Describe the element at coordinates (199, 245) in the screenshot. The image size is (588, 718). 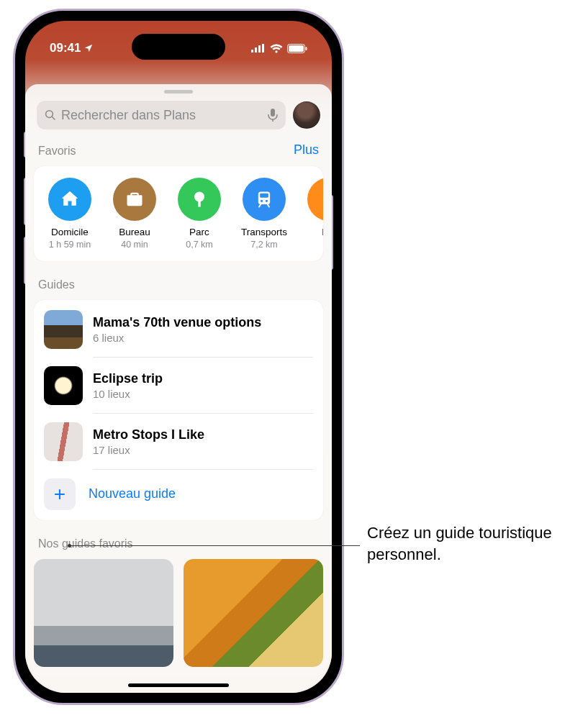
I see `favorite-subtitle: 0,7 km` at that location.